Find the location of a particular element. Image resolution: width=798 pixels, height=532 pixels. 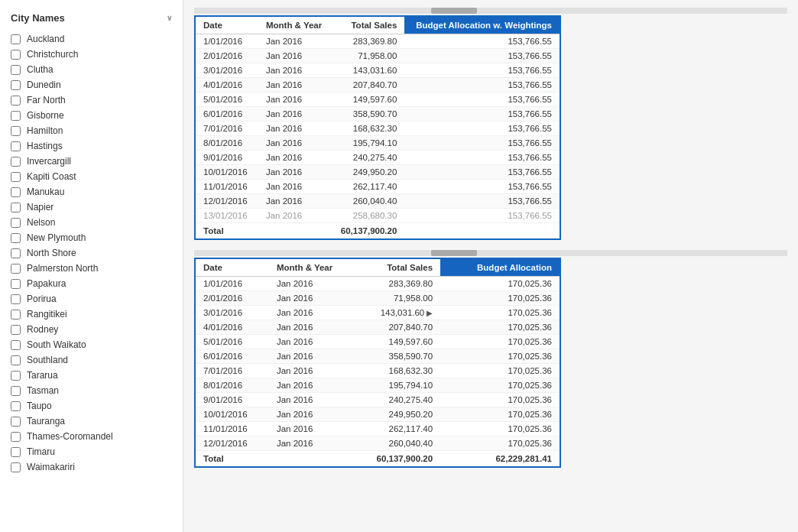

table-cell: 4/01/2016 is located at coordinates (227, 86).